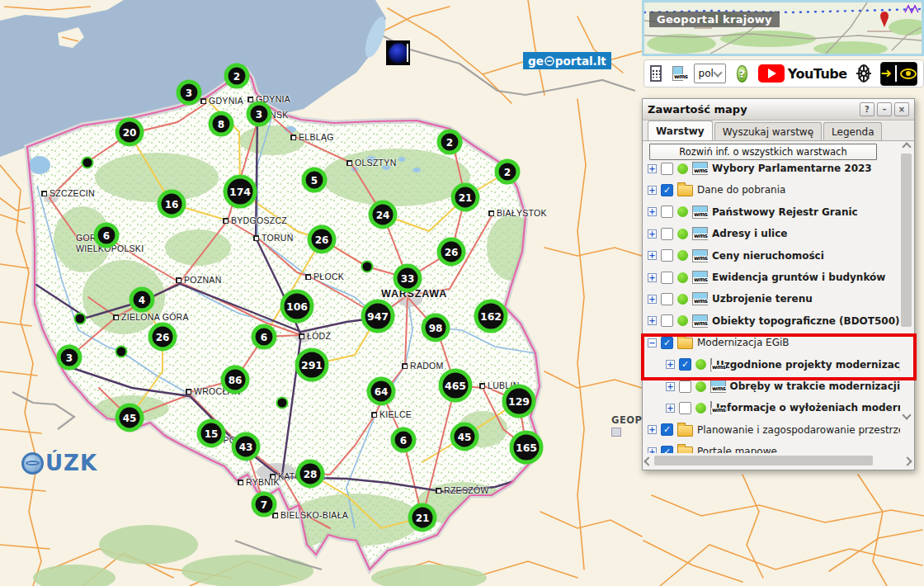 This screenshot has height=586, width=924. What do you see at coordinates (741, 190) in the screenshot?
I see `layer-label: Dane do pobrania` at bounding box center [741, 190].